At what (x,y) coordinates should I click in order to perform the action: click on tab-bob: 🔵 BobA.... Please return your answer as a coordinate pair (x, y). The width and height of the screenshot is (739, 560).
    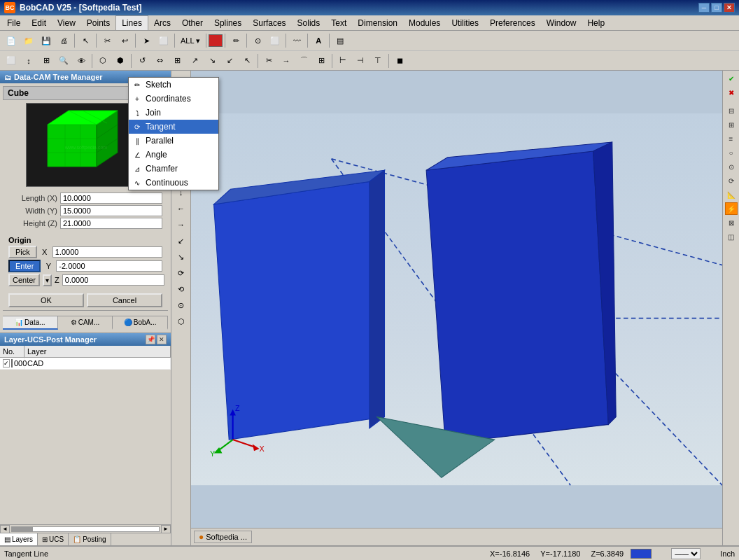
    Looking at the image, I should click on (140, 323).